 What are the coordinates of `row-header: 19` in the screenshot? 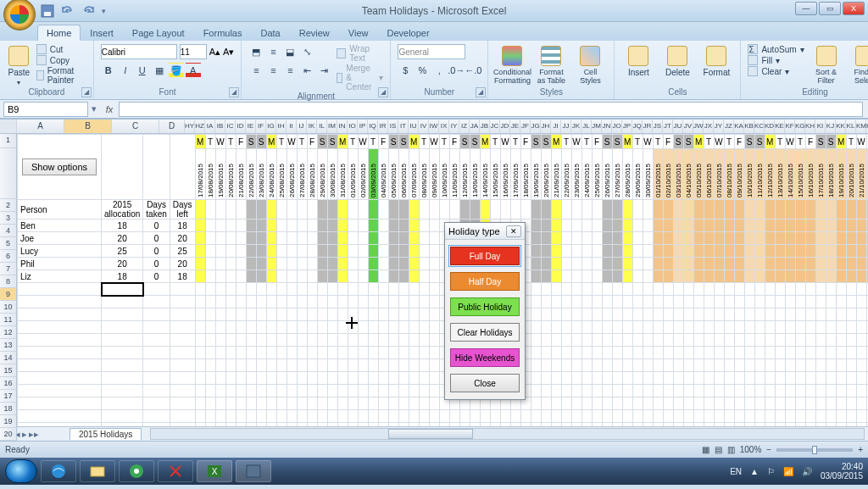 It's located at (8, 422).